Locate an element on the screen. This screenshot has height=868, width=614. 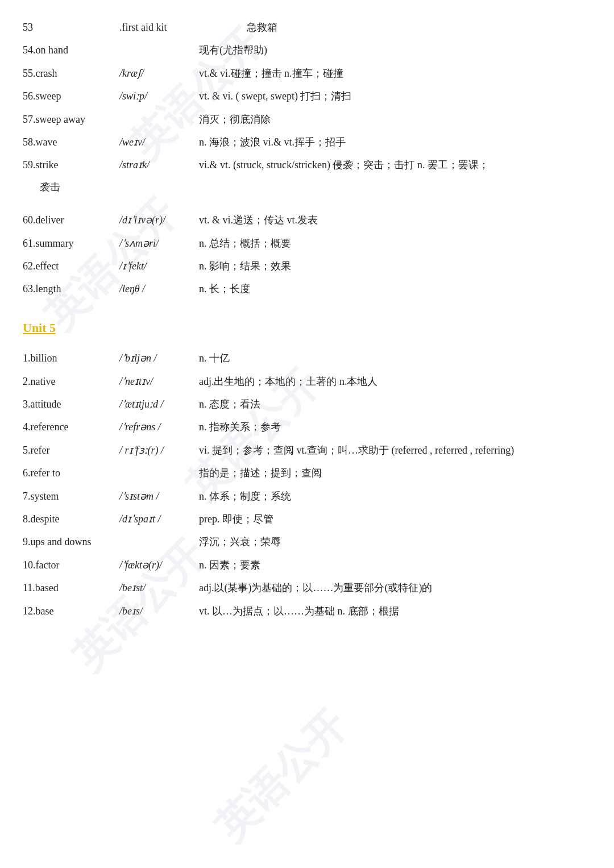
entry-u5-10: 10.factor /ˈfæktə(r)/ n. 因素；要素 is located at coordinates (307, 565).